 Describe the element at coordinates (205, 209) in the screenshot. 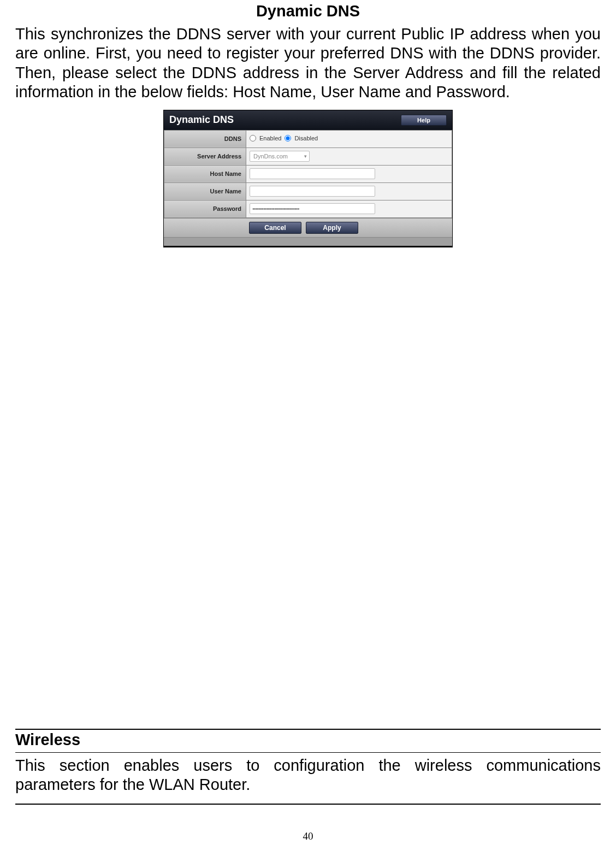

I see `label-password: Password` at that location.